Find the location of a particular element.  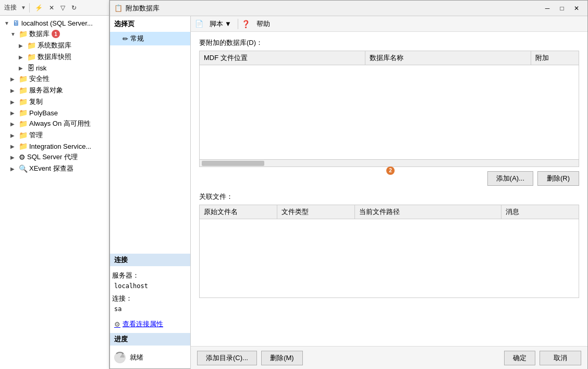

snapshot-icon: 📁 is located at coordinates (31, 57).